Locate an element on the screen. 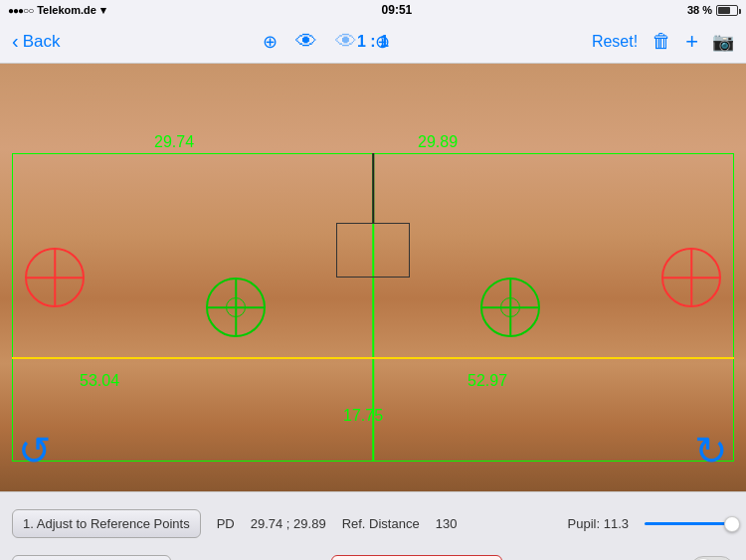  camera-icon: 📷 is located at coordinates (723, 42).